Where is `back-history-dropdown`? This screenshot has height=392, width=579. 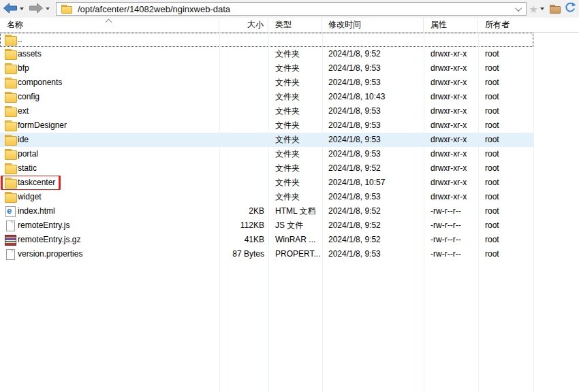
back-history-dropdown is located at coordinates (22, 9).